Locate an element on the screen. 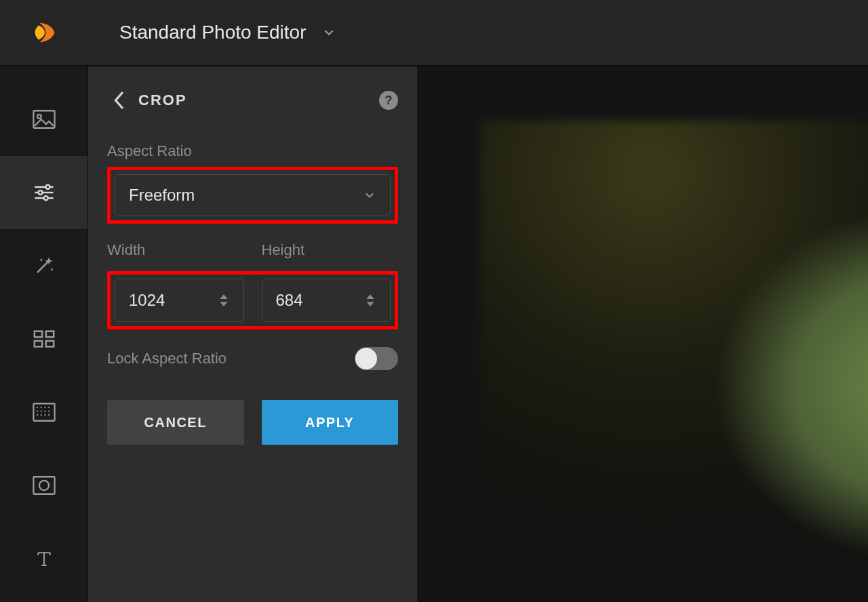 This screenshot has height=602, width=868. height-value: 684 is located at coordinates (290, 300).